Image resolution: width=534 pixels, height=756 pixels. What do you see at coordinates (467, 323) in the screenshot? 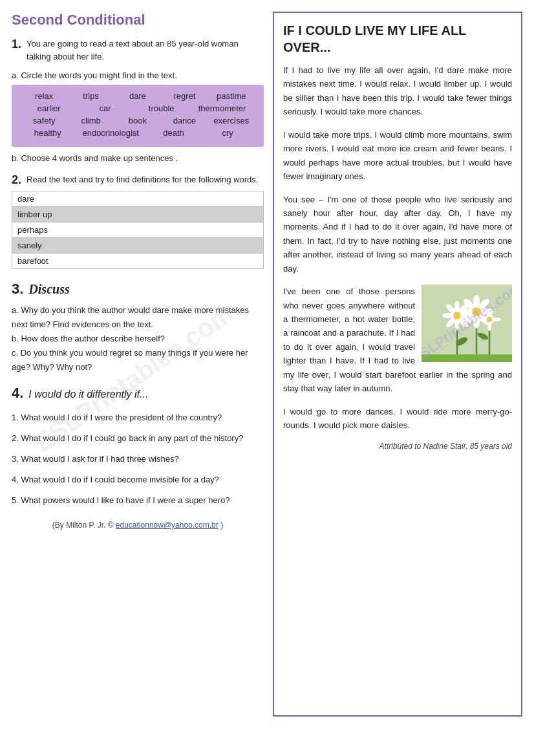
I see `flower-svg` at bounding box center [467, 323].